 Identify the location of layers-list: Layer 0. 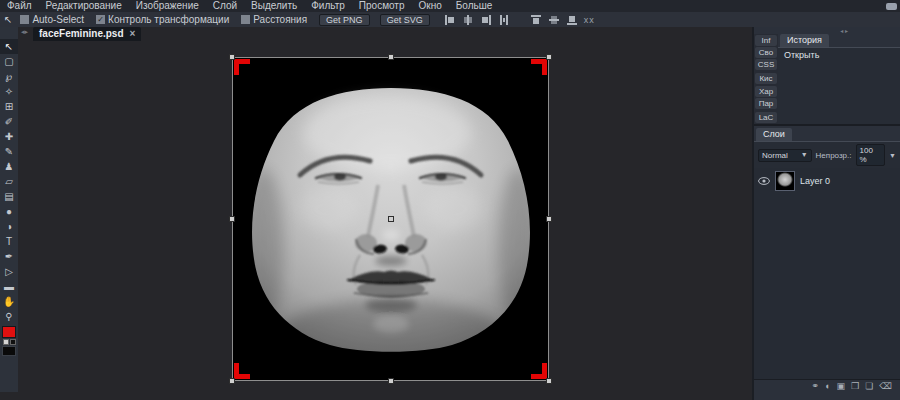
(827, 274).